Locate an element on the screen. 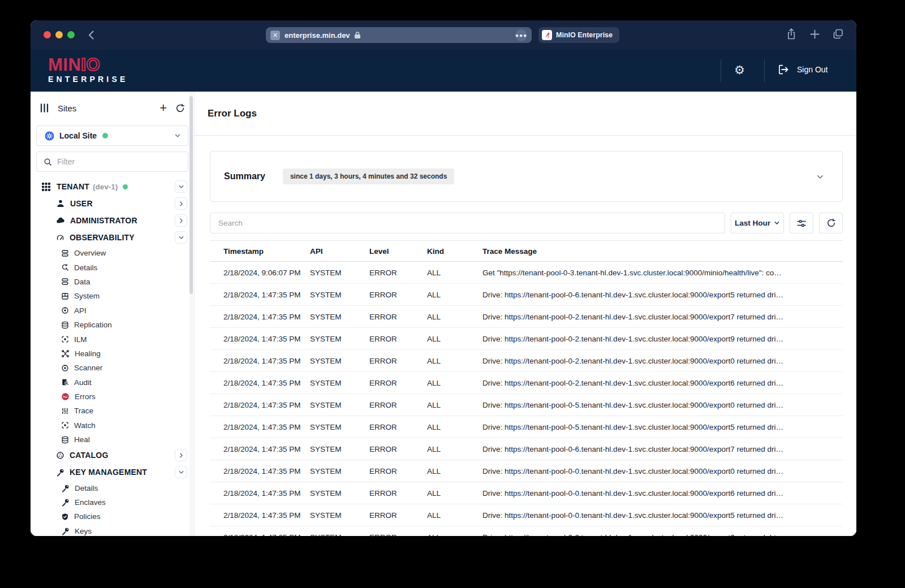  tenant-grid-icon is located at coordinates (46, 187).